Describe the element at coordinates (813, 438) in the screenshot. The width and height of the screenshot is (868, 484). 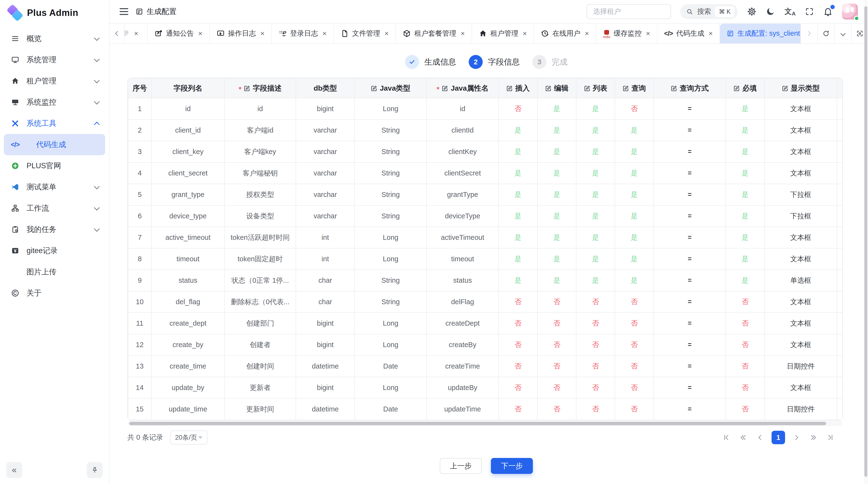
I see `next-5-pages-button` at that location.